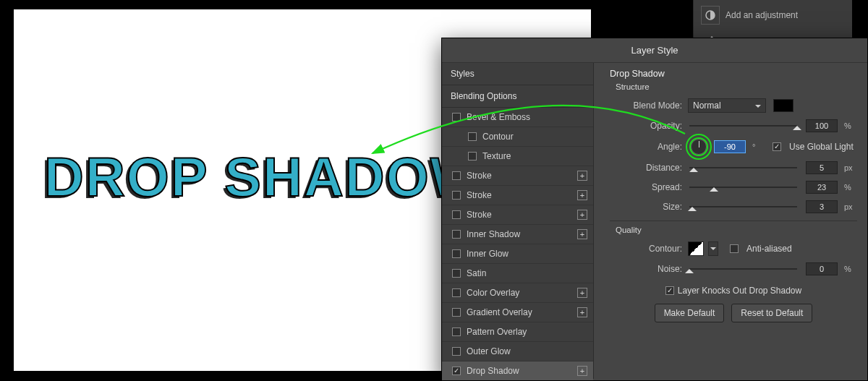 Image resolution: width=868 pixels, height=381 pixels. I want to click on style-label: Texture, so click(496, 156).